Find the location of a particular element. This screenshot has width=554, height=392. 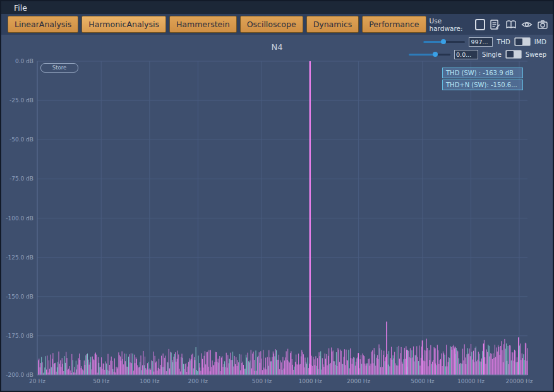

menubar: File is located at coordinates (277, 8).